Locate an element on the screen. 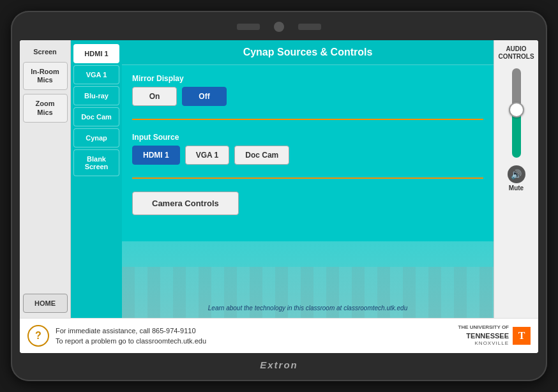  mirror-display-section: Mirror Display On Off is located at coordinates (308, 90).